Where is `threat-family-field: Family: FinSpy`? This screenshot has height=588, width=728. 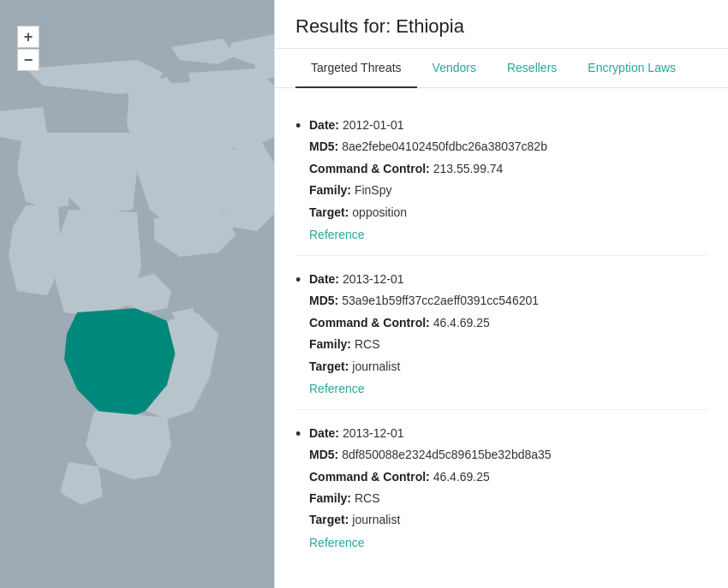 threat-family-field: Family: FinSpy is located at coordinates (509, 190).